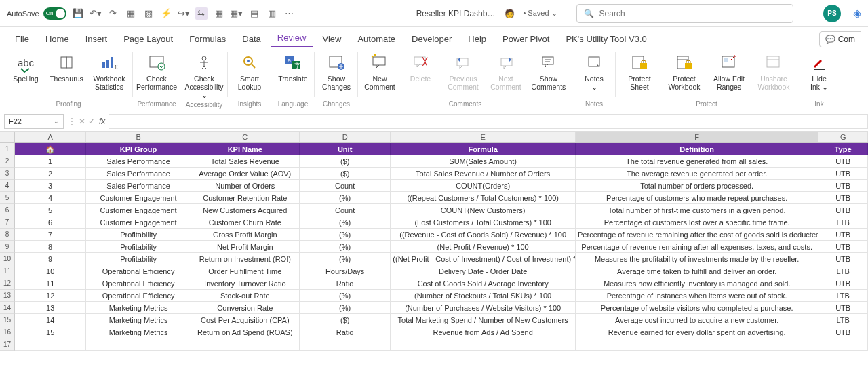 The image size is (868, 369). Describe the element at coordinates (549, 72) in the screenshot. I see `ribbon-show-button: ShowComments` at that location.